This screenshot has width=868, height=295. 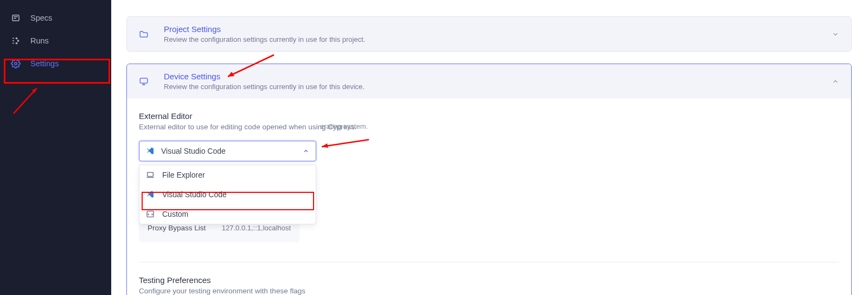 I want to click on editor-option-file-explorer: File Explorer, so click(x=228, y=175).